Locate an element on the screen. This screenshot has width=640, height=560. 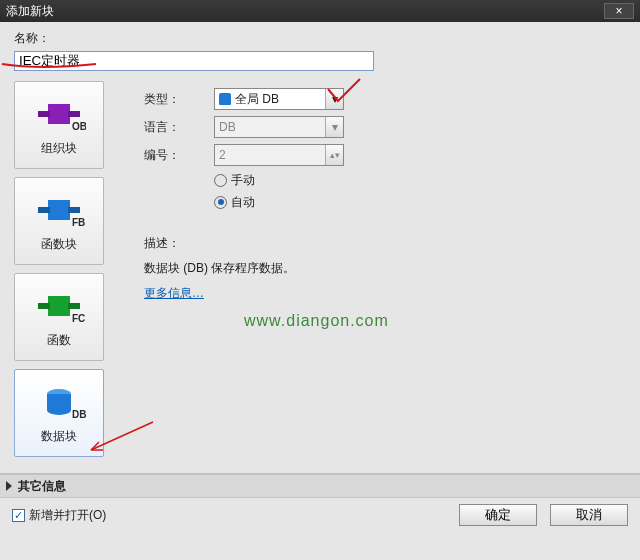
svg-text: OB is located at coordinates (79, 126).